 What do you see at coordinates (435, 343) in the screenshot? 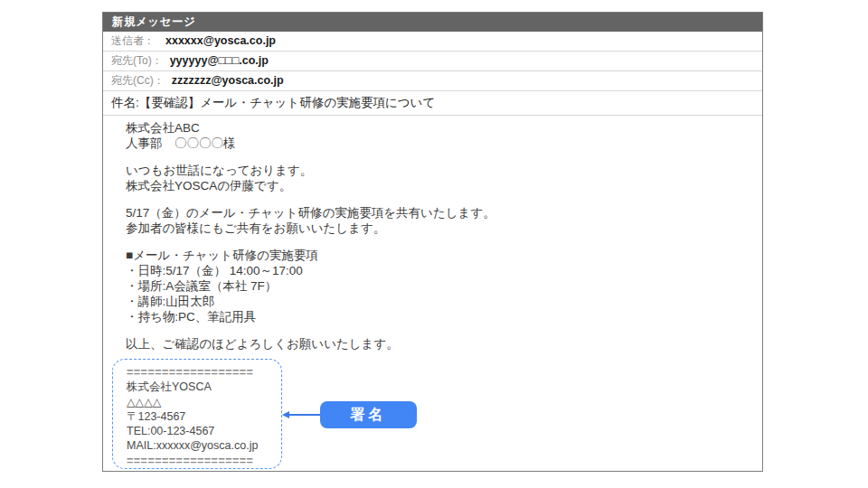
I see `body-line: 以上、ご確認のほどよろしくお願いいたします。` at bounding box center [435, 343].